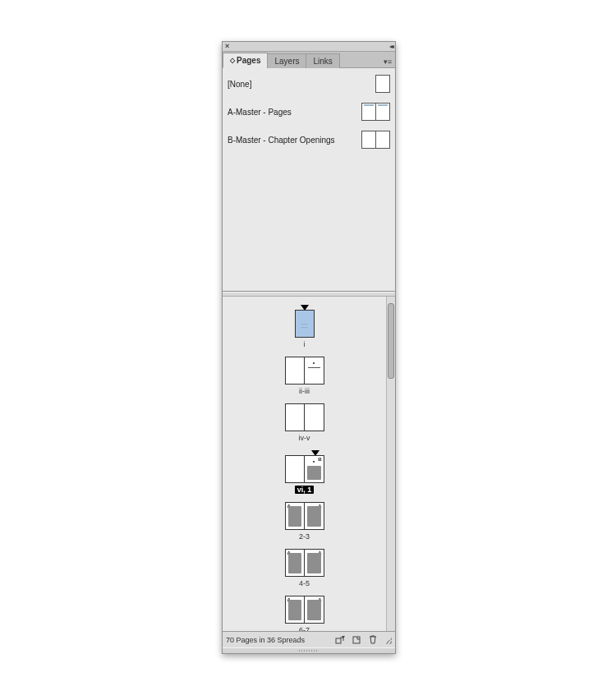 This screenshot has height=700, width=616. I want to click on page-v, so click(315, 417).